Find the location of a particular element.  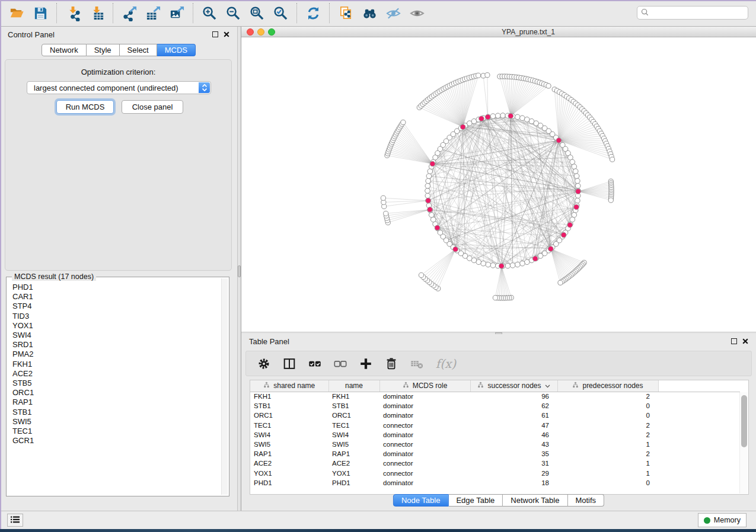

hide-selected-button is located at coordinates (393, 13).